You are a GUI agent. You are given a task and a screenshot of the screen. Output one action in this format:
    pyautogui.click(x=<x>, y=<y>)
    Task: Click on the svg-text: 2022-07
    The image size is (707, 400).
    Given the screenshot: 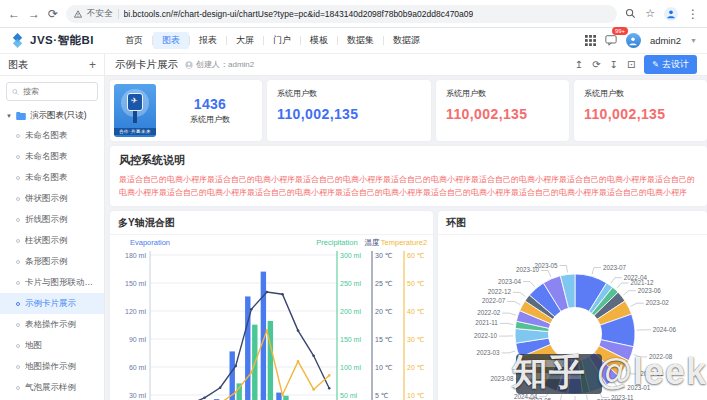 What is the action you would take?
    pyautogui.click(x=494, y=300)
    